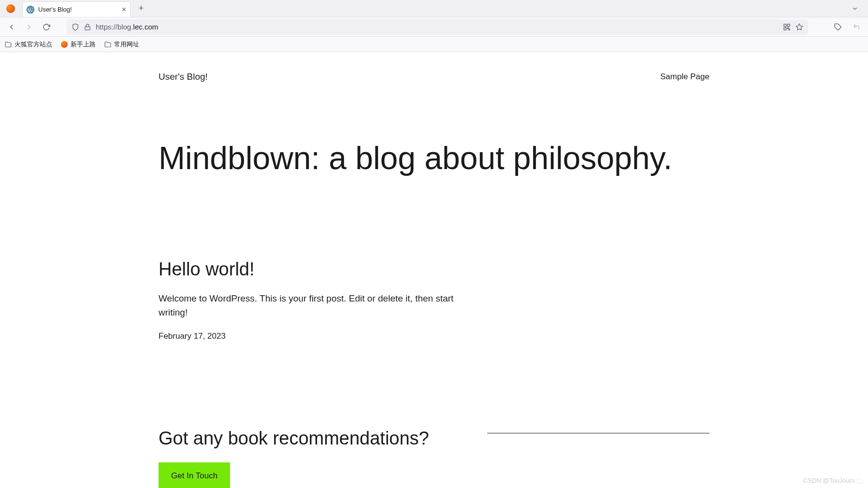 Image resolution: width=868 pixels, height=488 pixels. Describe the element at coordinates (33, 44) in the screenshot. I see `bookmark-label: 火狐官方站点` at that location.